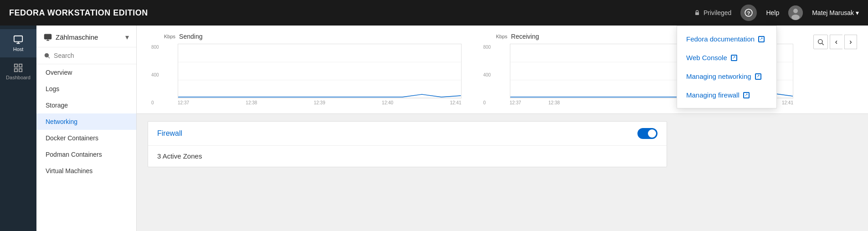  I want to click on nav-menu: Overview Logs Storage Networking Docker …, so click(87, 148).